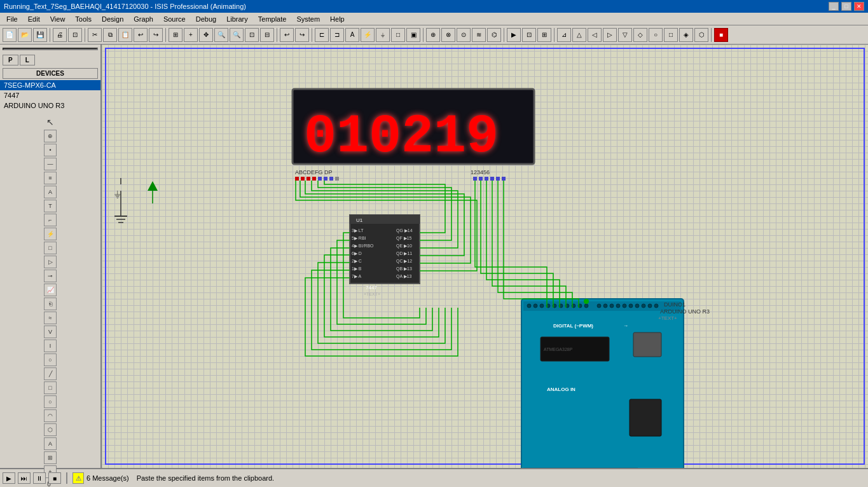 This screenshot has height=487, width=868. What do you see at coordinates (595, 35) in the screenshot?
I see `tb-virt3: ◁` at bounding box center [595, 35].